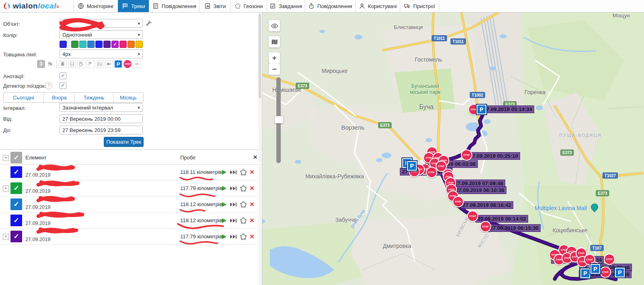  I want to click on trip-detector-checkbox: ✓, so click(63, 85).